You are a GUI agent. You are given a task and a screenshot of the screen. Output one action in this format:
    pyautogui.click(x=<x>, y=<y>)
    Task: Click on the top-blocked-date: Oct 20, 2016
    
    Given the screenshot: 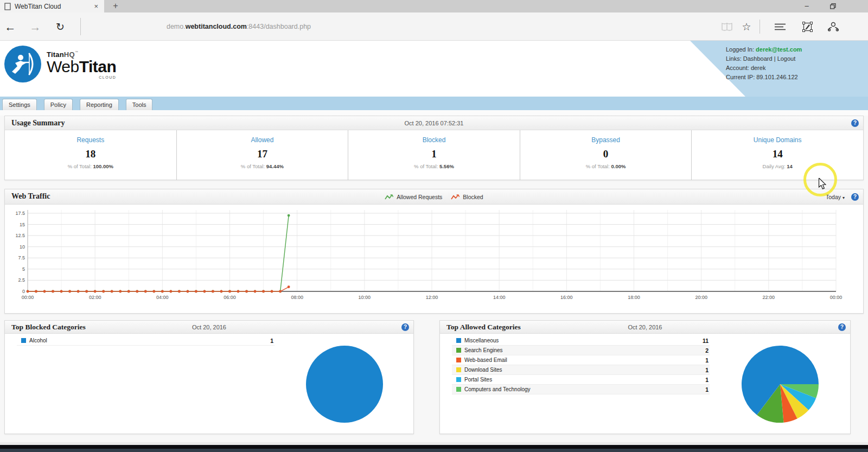 What is the action you would take?
    pyautogui.click(x=209, y=327)
    